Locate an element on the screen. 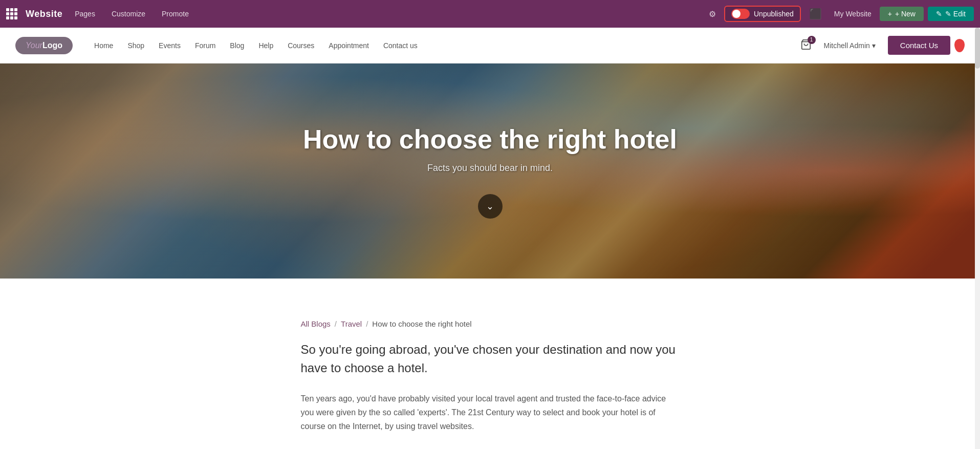 Image resolution: width=980 pixels, height=449 pixels. promote-nav: Promote is located at coordinates (175, 14).